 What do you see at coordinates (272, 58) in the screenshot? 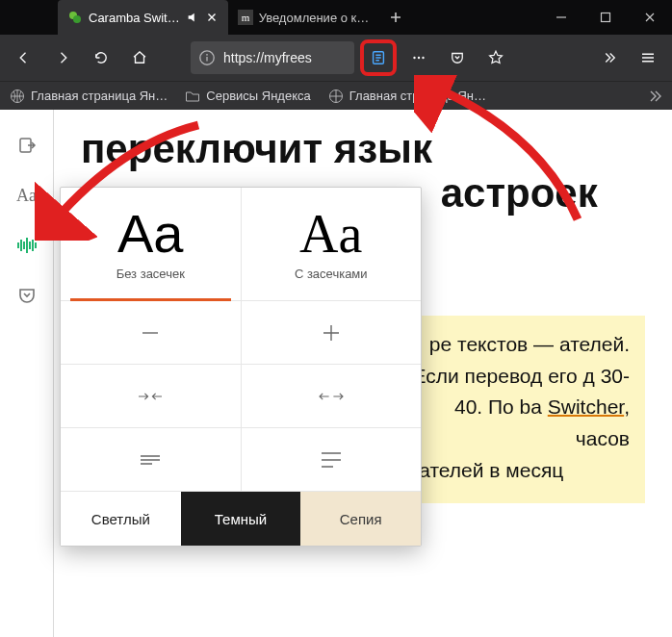
I see `url-bar: https://myfrees` at bounding box center [272, 58].